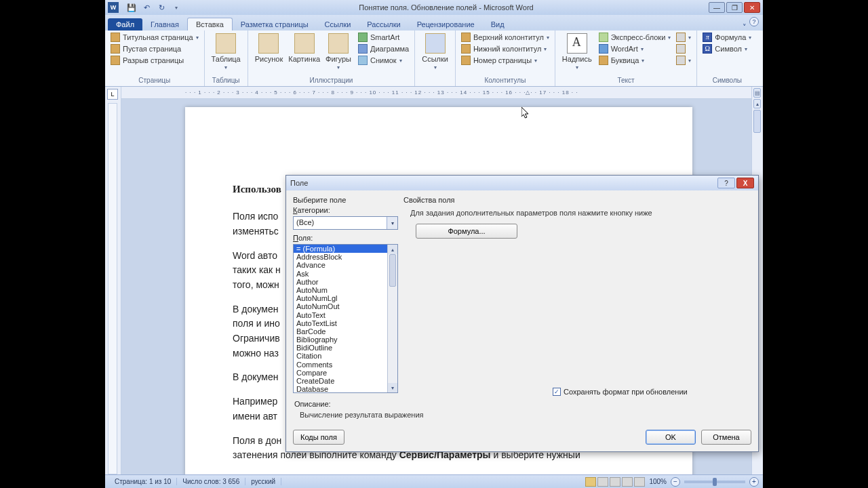 The image size is (868, 488). What do you see at coordinates (226, 52) in the screenshot?
I see `table-button: Таблица▾` at bounding box center [226, 52].